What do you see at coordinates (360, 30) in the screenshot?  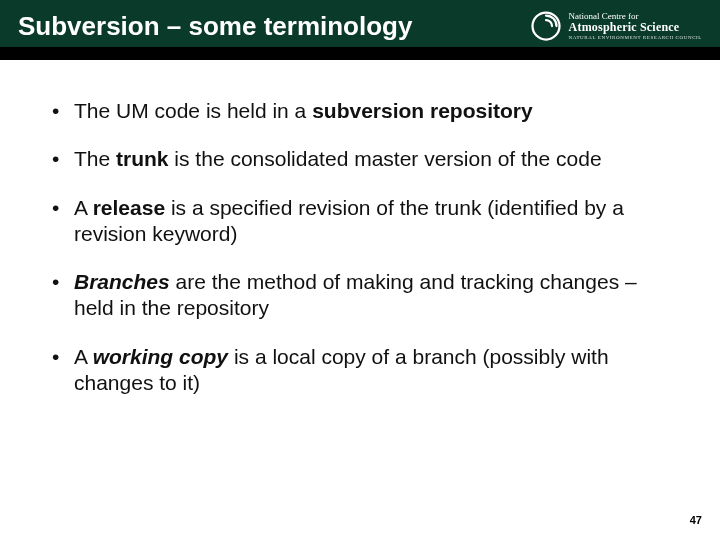 I see `slide-header: Subversion – some terminology National C…` at bounding box center [360, 30].